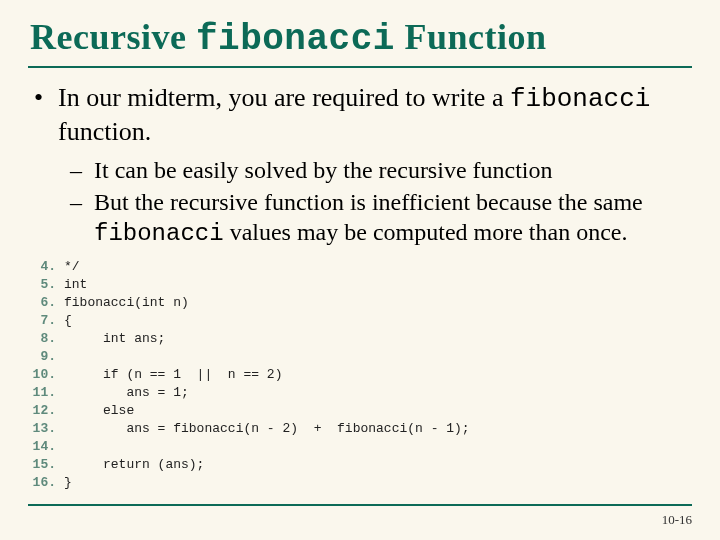 This screenshot has width=720, height=540. Describe the element at coordinates (580, 99) in the screenshot. I see `main-bullet-mono: fibonacci` at that location.